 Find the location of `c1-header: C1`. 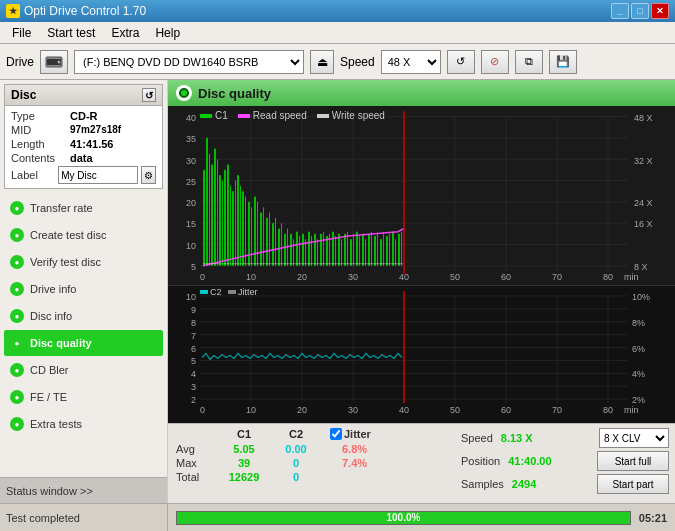

c1-header: C1 is located at coordinates (244, 434).